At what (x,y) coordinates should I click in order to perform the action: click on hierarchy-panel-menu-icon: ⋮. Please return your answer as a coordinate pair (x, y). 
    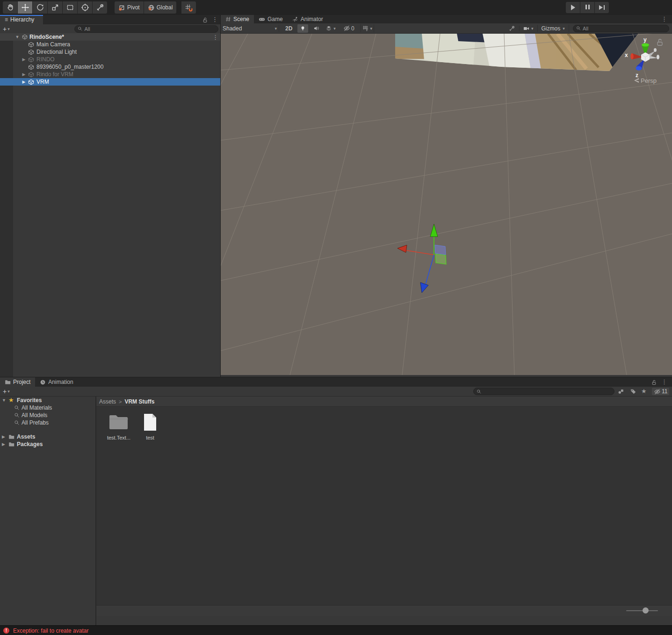
    Looking at the image, I should click on (215, 20).